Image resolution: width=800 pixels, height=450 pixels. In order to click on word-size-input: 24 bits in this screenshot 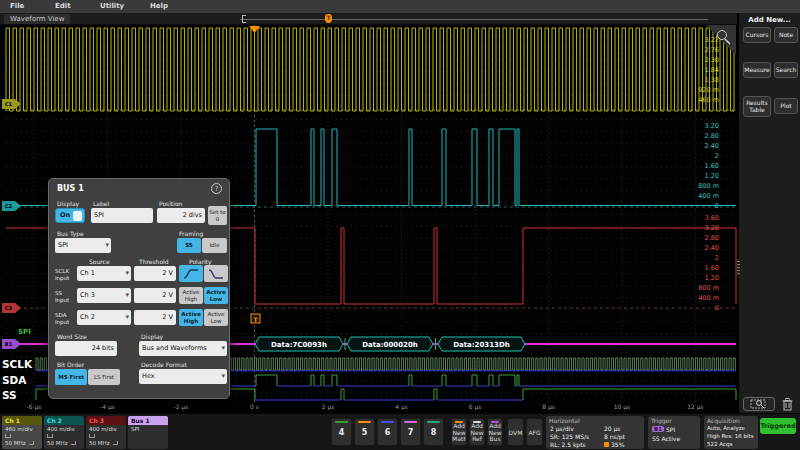, I will do `click(86, 348)`.